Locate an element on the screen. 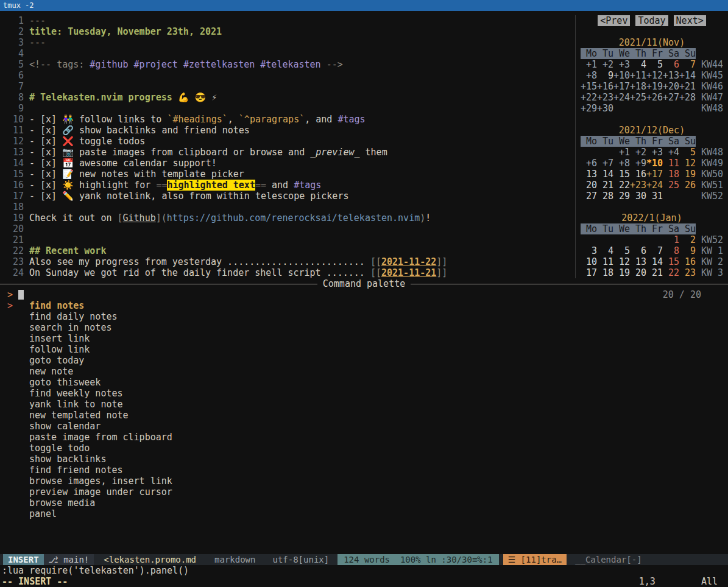 This screenshot has width=728, height=587. calendar-day: 14 is located at coordinates (654, 262).